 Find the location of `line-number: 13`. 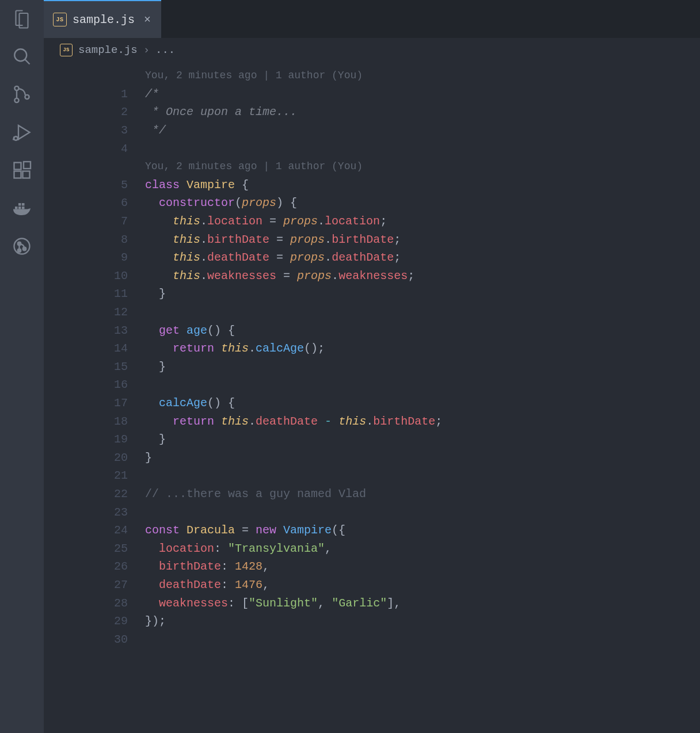

line-number: 13 is located at coordinates (94, 330).